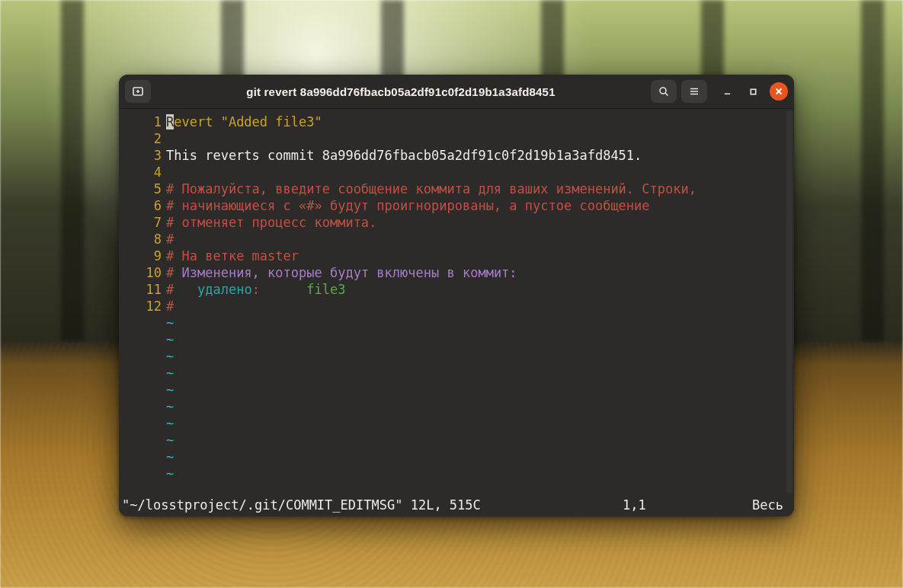 The image size is (903, 588). I want to click on status-file: "~/losstproject/.git/COMMIT_EDITMSG" 12L…, so click(372, 505).